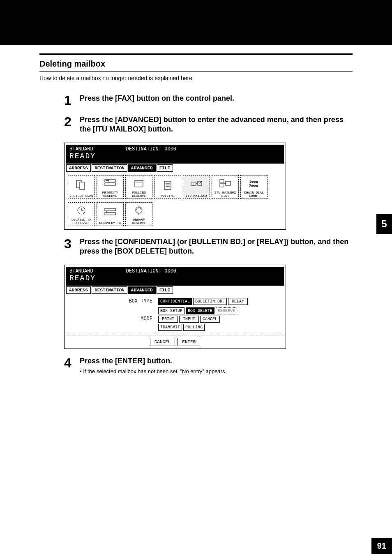 The height and width of the screenshot is (554, 392). Describe the element at coordinates (175, 302) in the screenshot. I see `confidential-button: CONFIDENTIAL` at that location.